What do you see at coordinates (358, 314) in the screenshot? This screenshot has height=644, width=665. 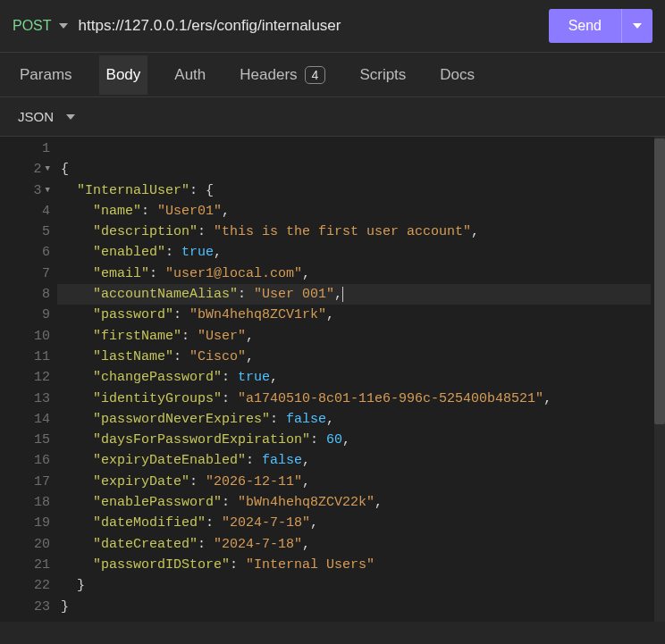 I see `code-line: "password": "bWn4hehq8ZCV1rk",` at bounding box center [358, 314].